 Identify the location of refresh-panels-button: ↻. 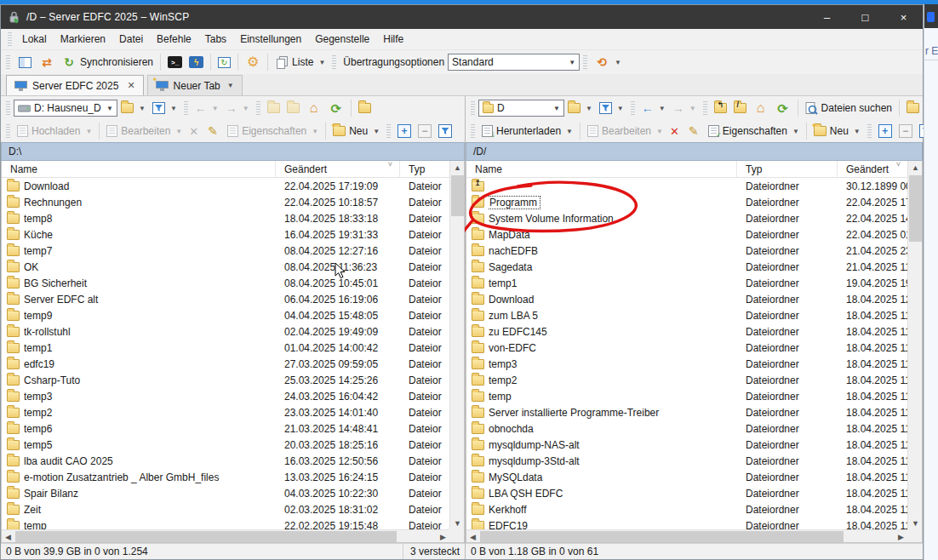
(225, 63).